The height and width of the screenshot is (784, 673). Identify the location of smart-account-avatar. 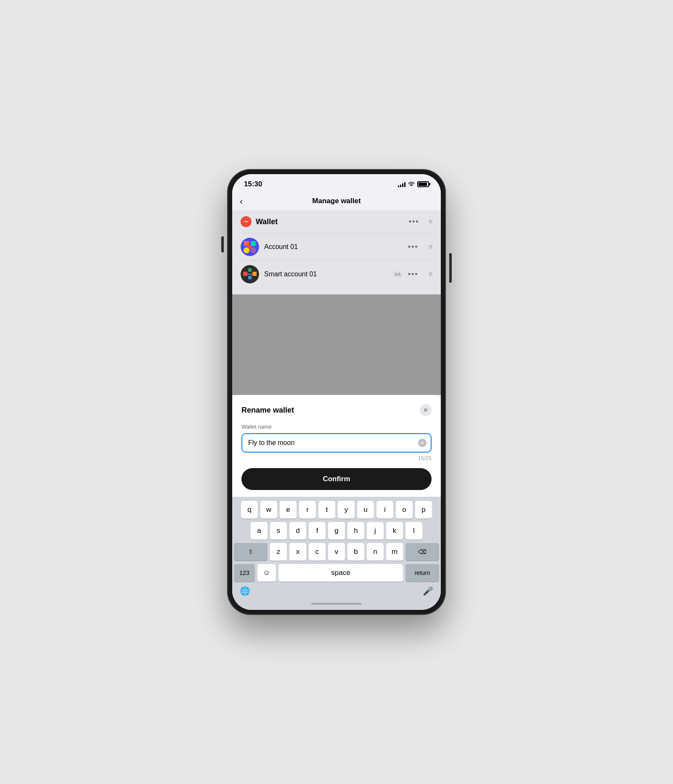
(250, 274).